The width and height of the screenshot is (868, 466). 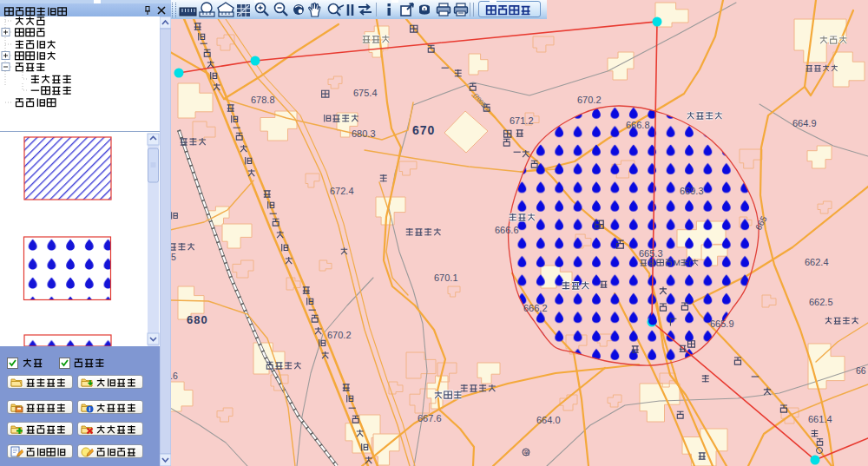 What do you see at coordinates (638, 125) in the screenshot?
I see `svg-text: 666.8` at bounding box center [638, 125].